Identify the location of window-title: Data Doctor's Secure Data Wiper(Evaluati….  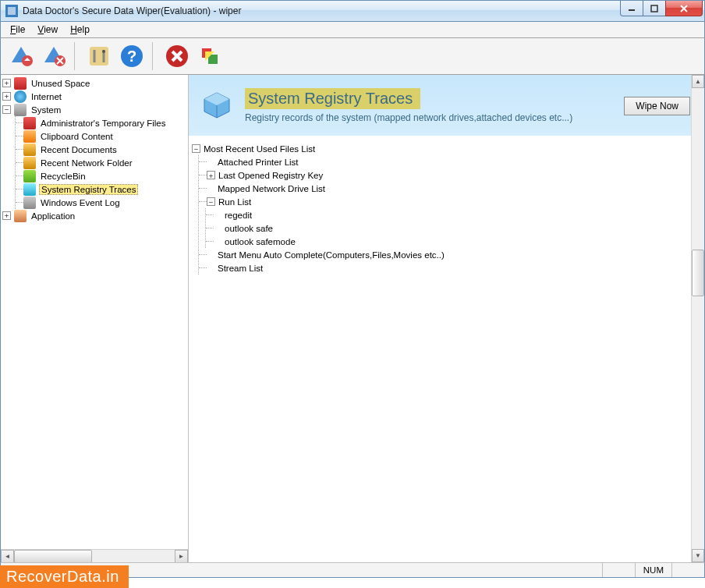
(132, 11).